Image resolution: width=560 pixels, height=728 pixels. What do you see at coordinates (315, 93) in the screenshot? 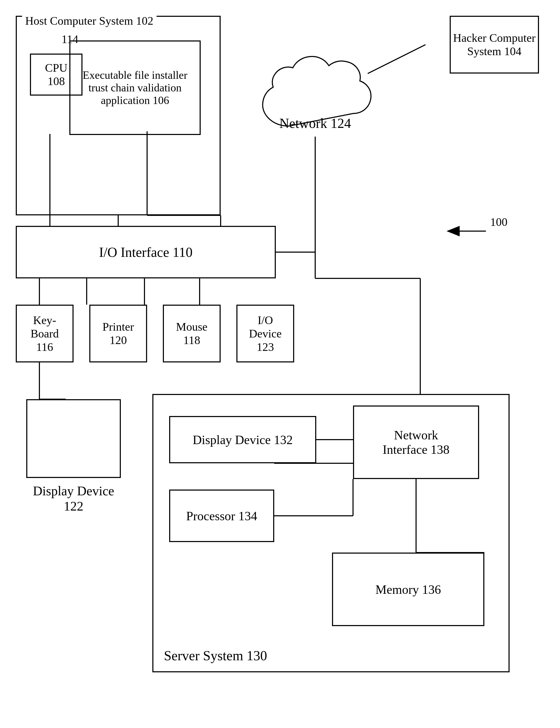
I see `network-cloud: Network 124` at bounding box center [315, 93].